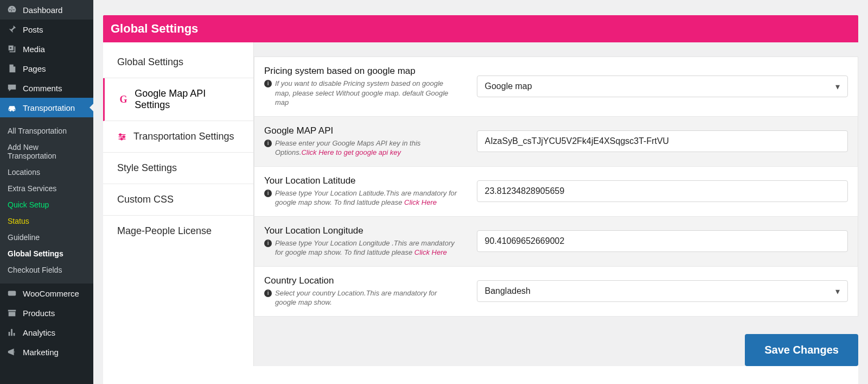 The width and height of the screenshot is (868, 384). What do you see at coordinates (12, 68) in the screenshot?
I see `pages-icon` at bounding box center [12, 68].